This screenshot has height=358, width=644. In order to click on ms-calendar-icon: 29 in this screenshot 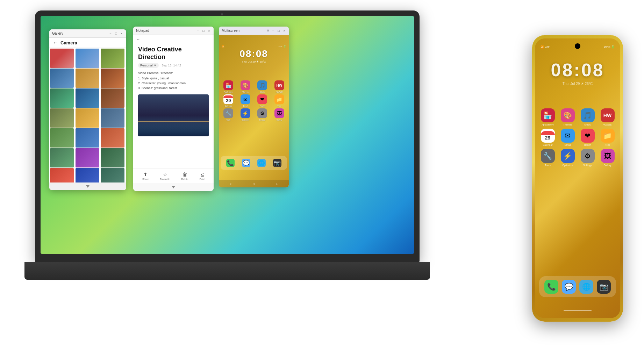, I will do `click(228, 99)`.